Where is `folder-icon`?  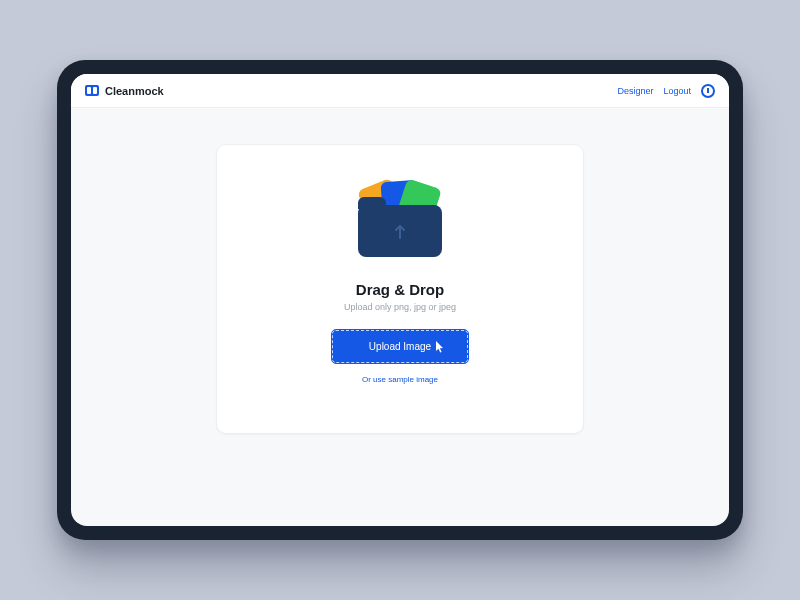 folder-icon is located at coordinates (400, 231).